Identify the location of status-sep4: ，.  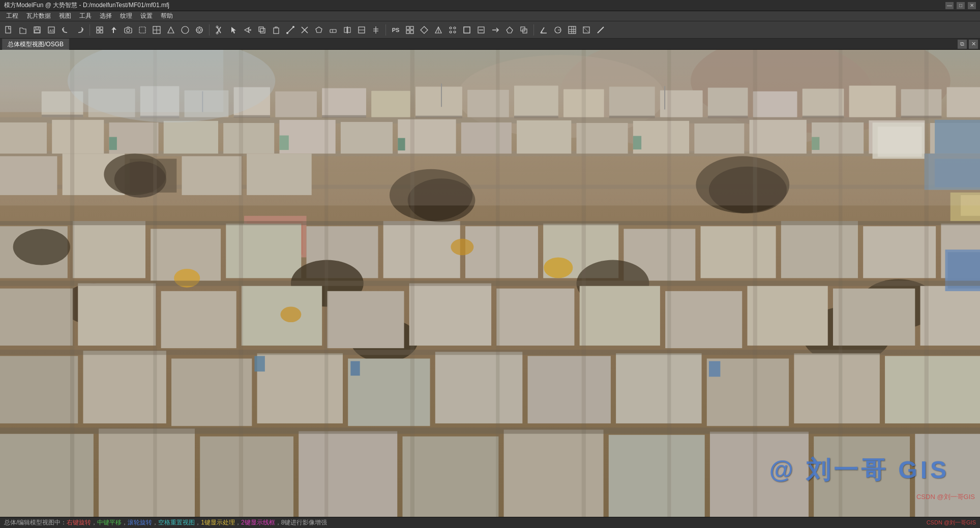
(198, 522).